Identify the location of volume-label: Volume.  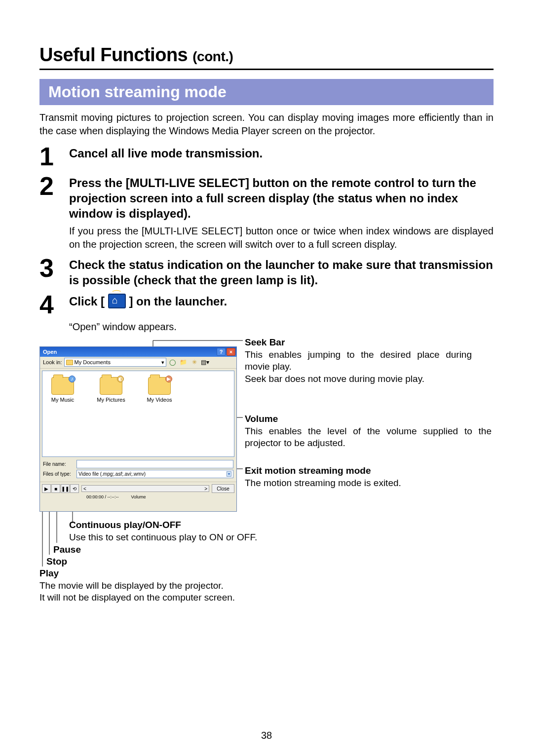
(139, 497).